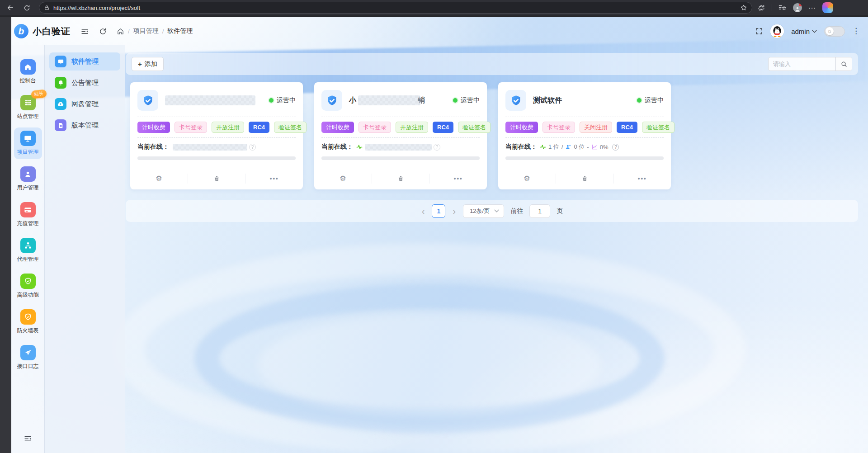 The height and width of the screenshot is (453, 868). What do you see at coordinates (397, 8) in the screenshot?
I see `url-text: https://wl.xbzhan.com/project/soft` at bounding box center [397, 8].